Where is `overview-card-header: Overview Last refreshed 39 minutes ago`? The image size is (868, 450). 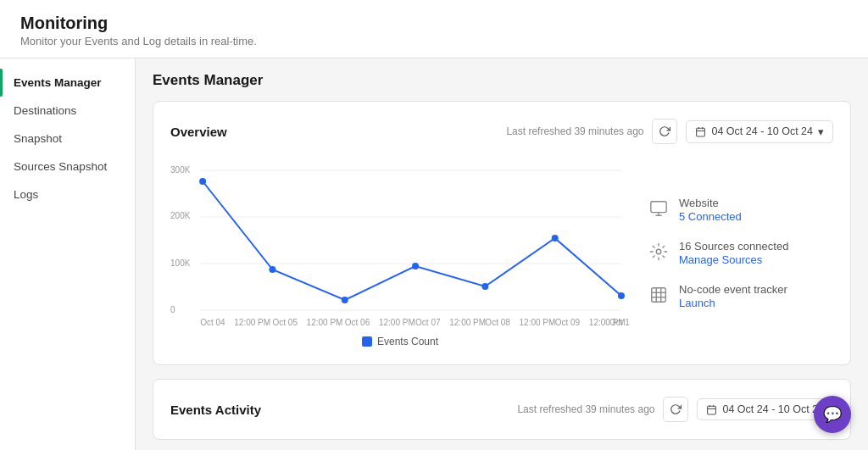
overview-card-header: Overview Last refreshed 39 minutes ago is located at coordinates (502, 131).